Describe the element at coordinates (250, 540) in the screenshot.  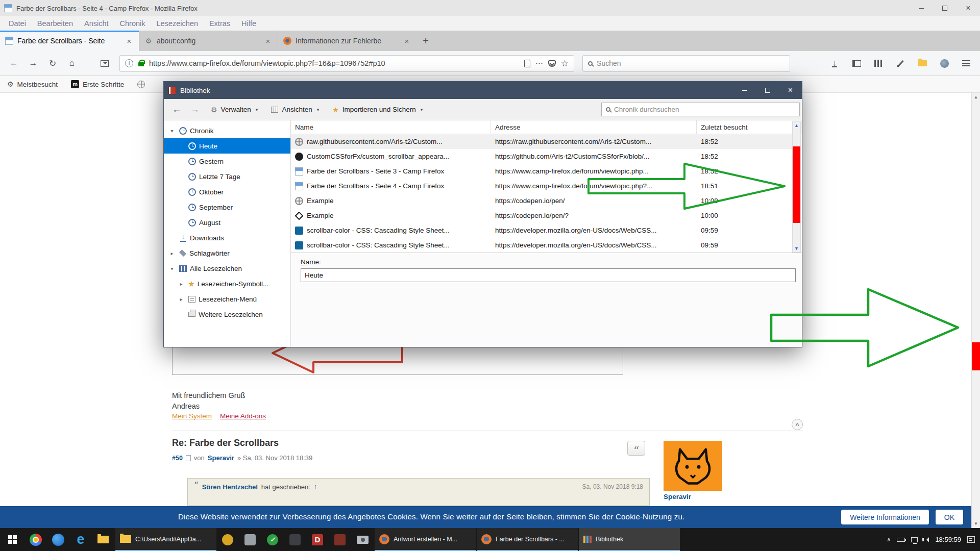
I see `gray-app-icon` at that location.